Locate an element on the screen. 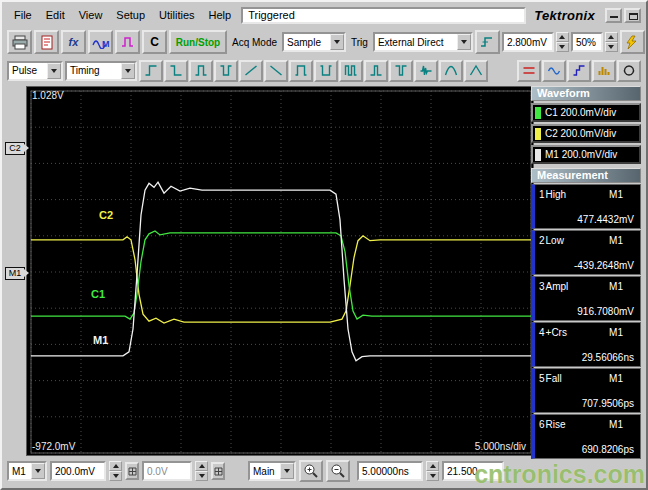  keypad-icon is located at coordinates (132, 472).